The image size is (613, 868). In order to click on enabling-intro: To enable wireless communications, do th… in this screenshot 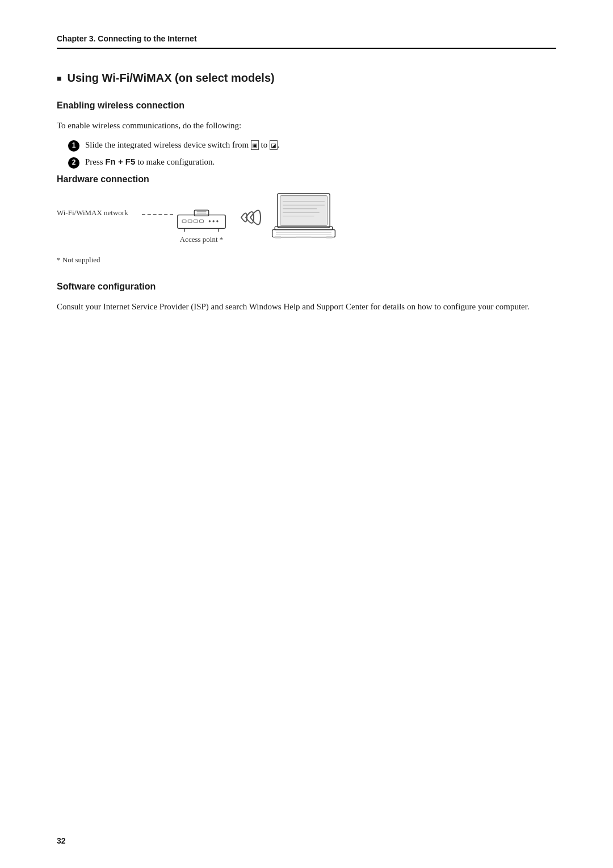, I will do `click(306, 125)`.